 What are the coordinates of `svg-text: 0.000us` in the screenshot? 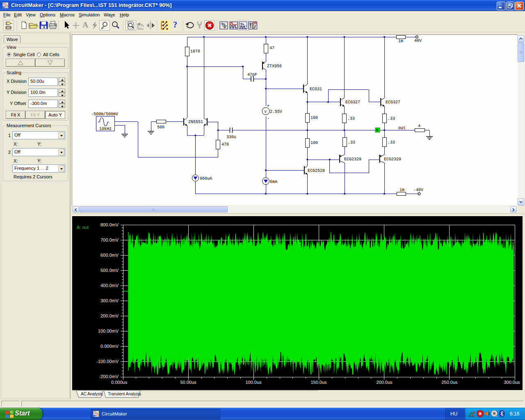 It's located at (119, 382).